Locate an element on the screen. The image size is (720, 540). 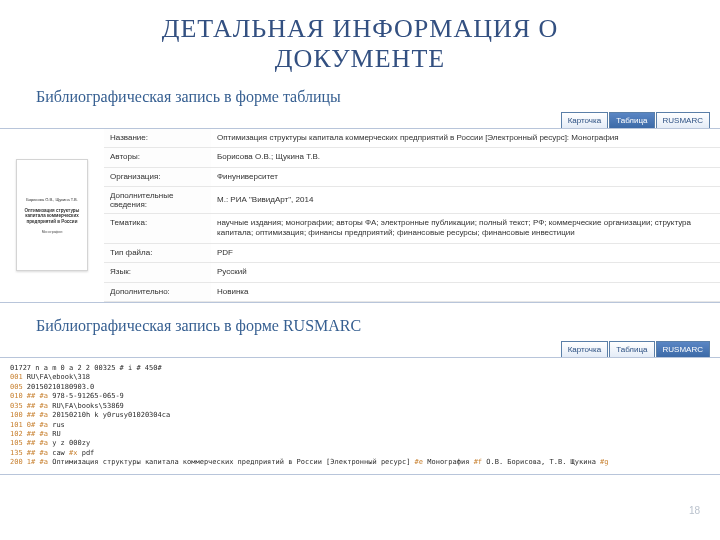
tab-rusmarc-2: RUSMARC is located at coordinates (683, 349).